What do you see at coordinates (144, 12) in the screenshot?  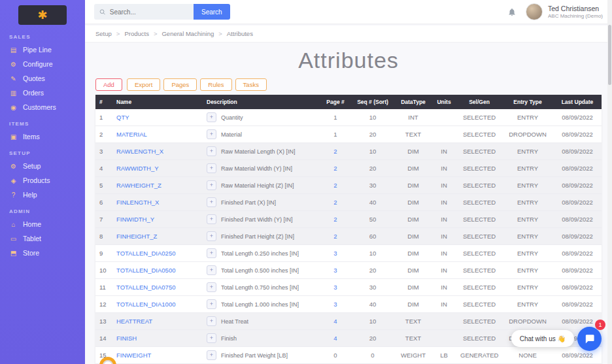 I see `search-box` at bounding box center [144, 12].